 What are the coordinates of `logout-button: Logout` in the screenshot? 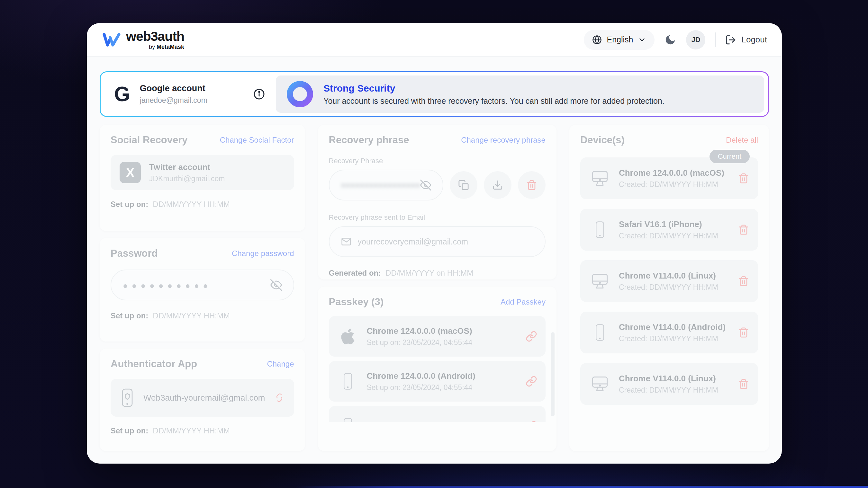 It's located at (746, 40).